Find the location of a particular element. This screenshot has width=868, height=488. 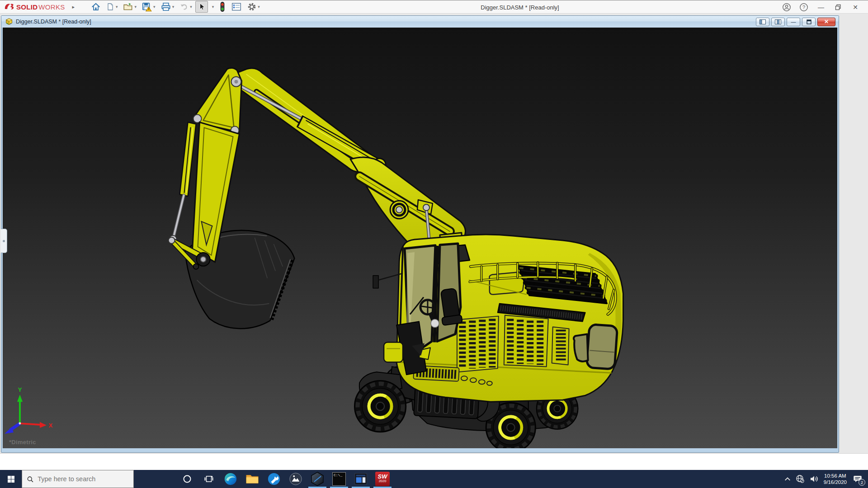

status-bar is located at coordinates (434, 462).